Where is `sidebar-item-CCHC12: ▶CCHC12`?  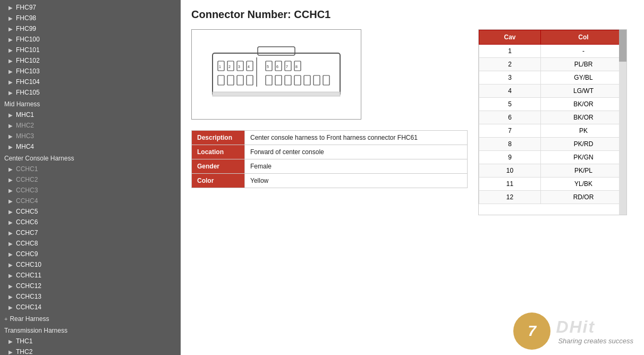 sidebar-item-CCHC12: ▶CCHC12 is located at coordinates (90, 286).